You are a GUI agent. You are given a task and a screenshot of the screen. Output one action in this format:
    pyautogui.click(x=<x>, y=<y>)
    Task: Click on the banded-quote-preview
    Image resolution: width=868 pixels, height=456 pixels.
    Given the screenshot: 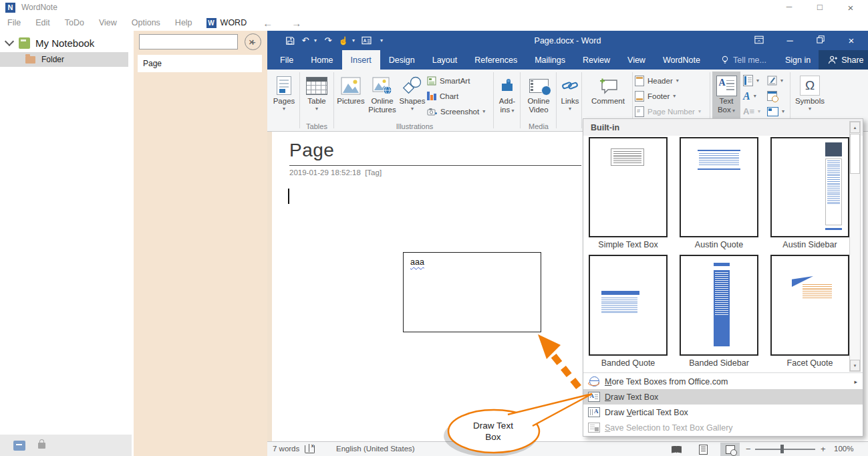 What is the action you would take?
    pyautogui.click(x=620, y=302)
    